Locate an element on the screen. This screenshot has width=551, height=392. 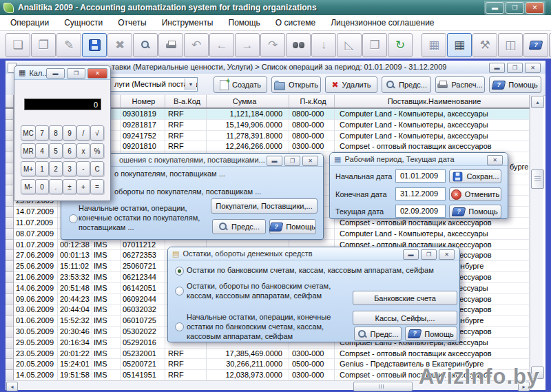
menu-item-1: Операции is located at coordinates (30, 23).